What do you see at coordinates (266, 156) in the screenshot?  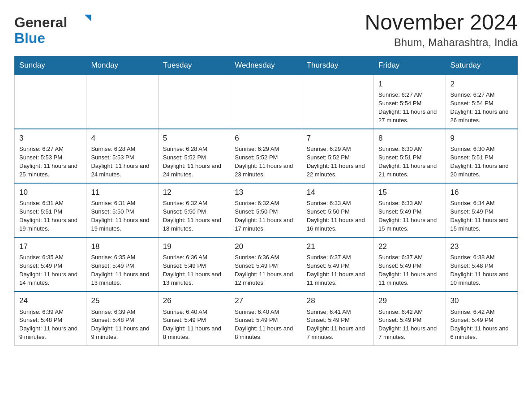 I see `calendar-week-2: 3Sunrise: 6:27 AMSunset: 5:53 PMDaylight…` at bounding box center [266, 156].